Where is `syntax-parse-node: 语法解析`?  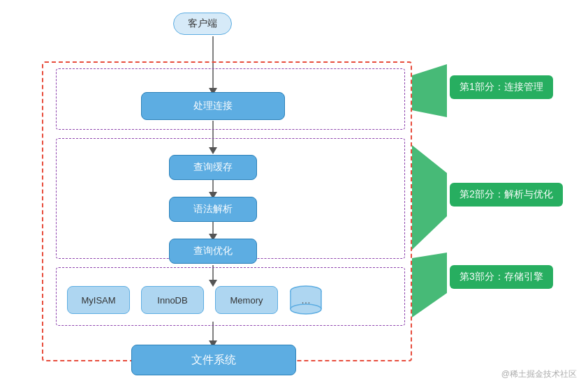
syntax-parse-node: 语法解析 is located at coordinates (213, 209).